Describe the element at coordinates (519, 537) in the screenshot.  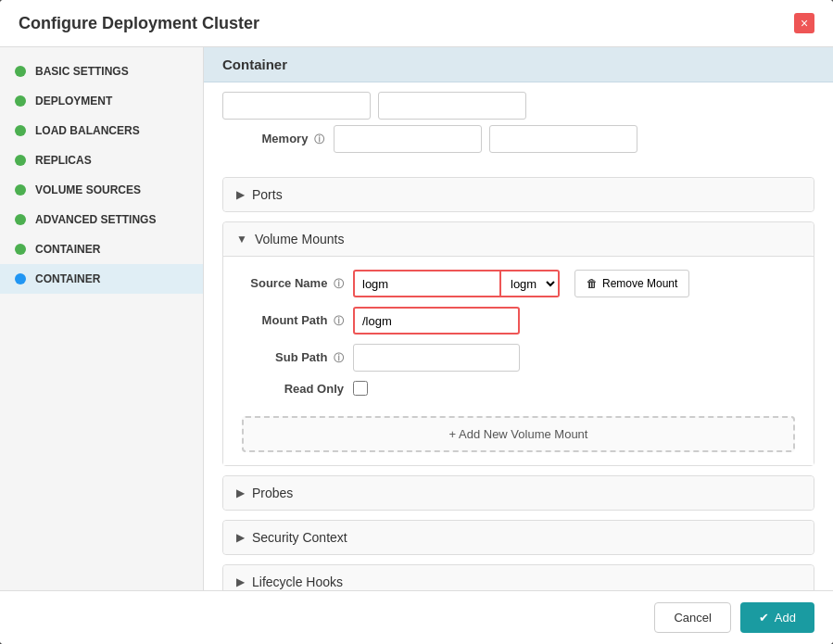
I see `security-context-header: ▶ Security Context` at that location.